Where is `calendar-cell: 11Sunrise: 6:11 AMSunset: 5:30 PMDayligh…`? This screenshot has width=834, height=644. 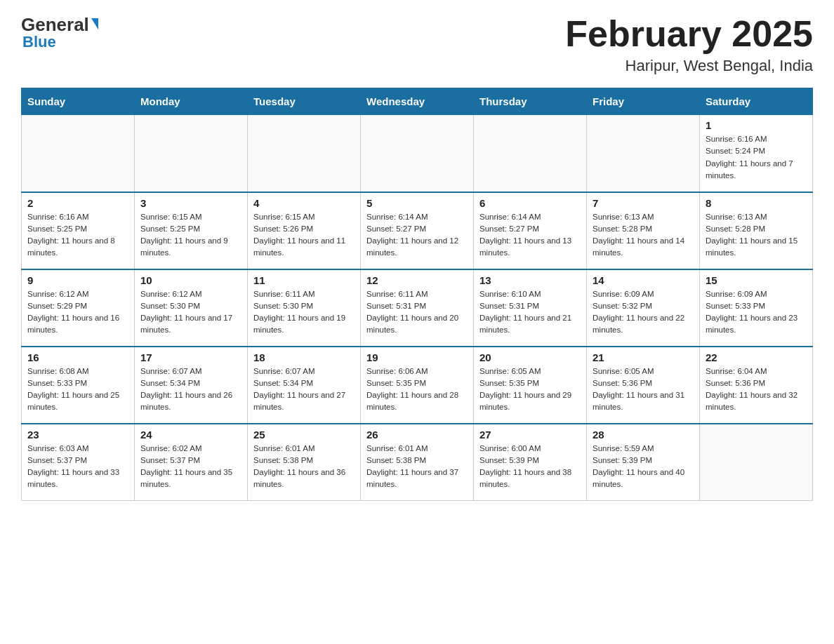
calendar-cell: 11Sunrise: 6:11 AMSunset: 5:30 PMDayligh… is located at coordinates (305, 308).